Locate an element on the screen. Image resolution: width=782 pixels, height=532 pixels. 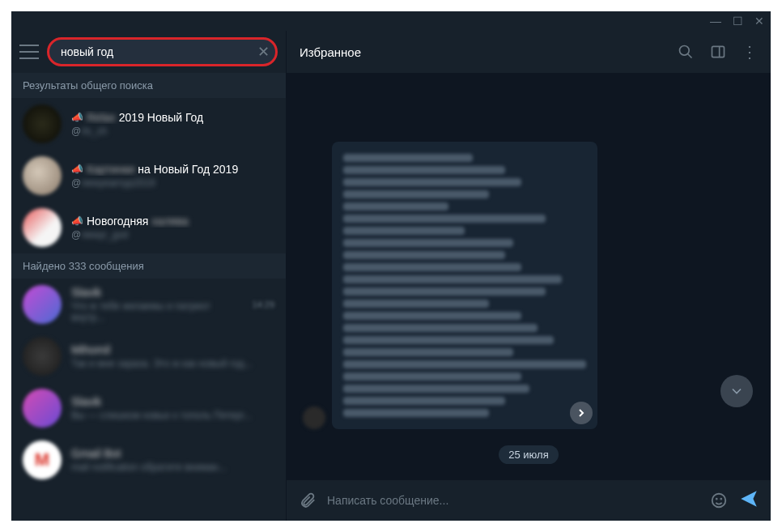
result-title: на Новый Год 2019 is located at coordinates (188, 169).